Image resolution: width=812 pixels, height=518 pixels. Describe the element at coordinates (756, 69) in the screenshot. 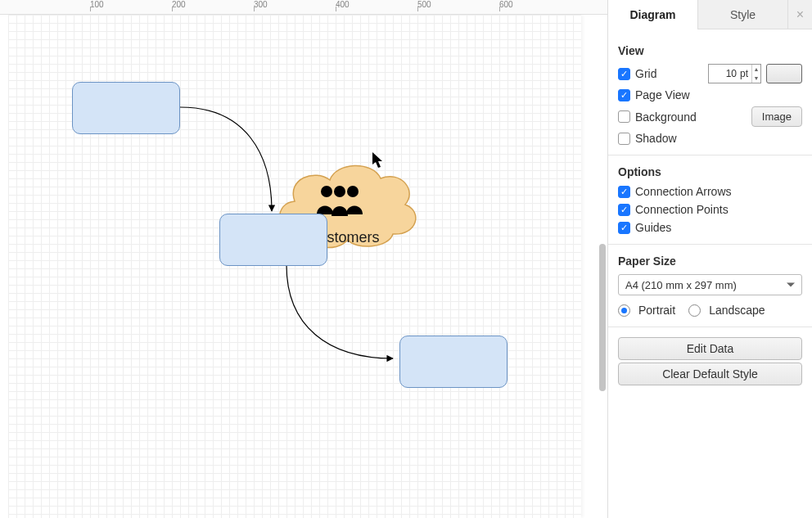

I see `stepper-up-icon: ▲` at that location.